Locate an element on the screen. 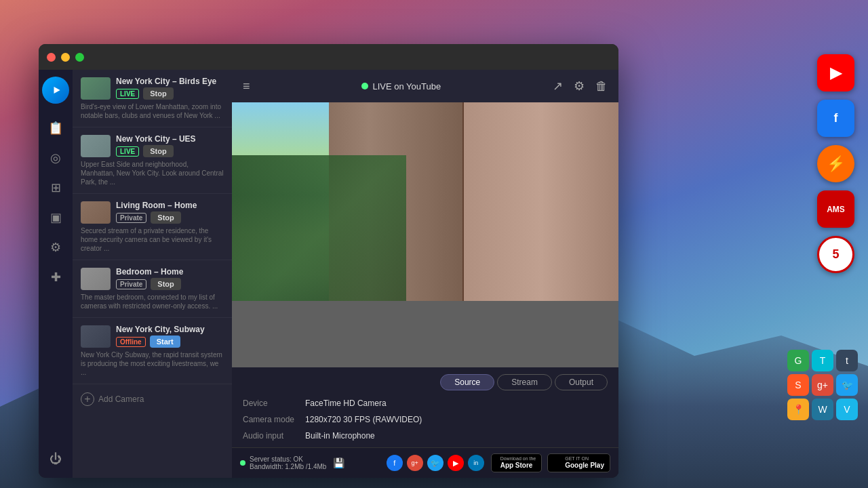  app-store-badge: Download on the App Store is located at coordinates (517, 463).